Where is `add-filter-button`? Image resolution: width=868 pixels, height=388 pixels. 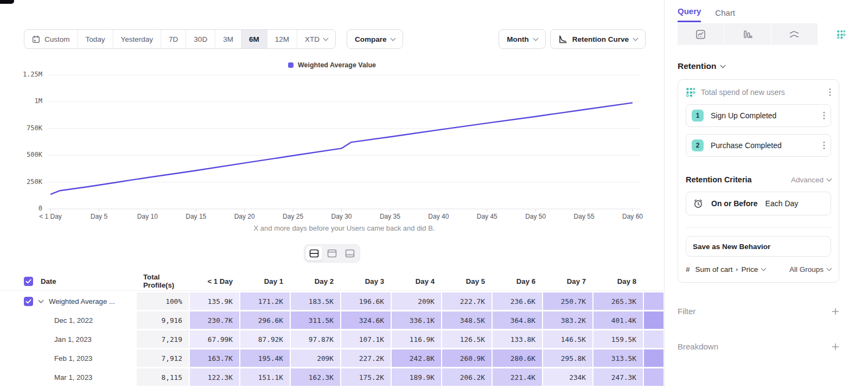
add-filter-button is located at coordinates (835, 311).